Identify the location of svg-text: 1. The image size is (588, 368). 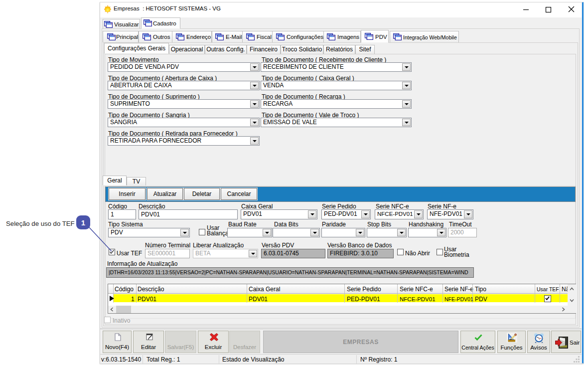
(83, 222).